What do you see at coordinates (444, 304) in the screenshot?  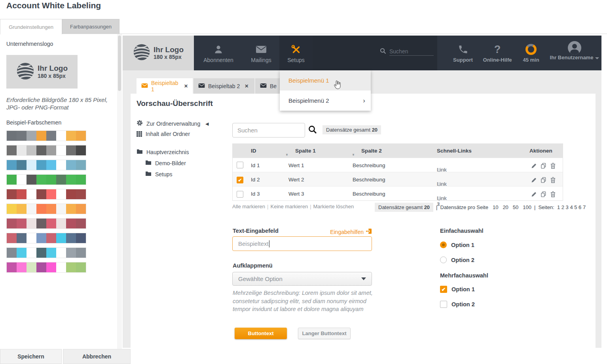 I see `checkbox-icon` at bounding box center [444, 304].